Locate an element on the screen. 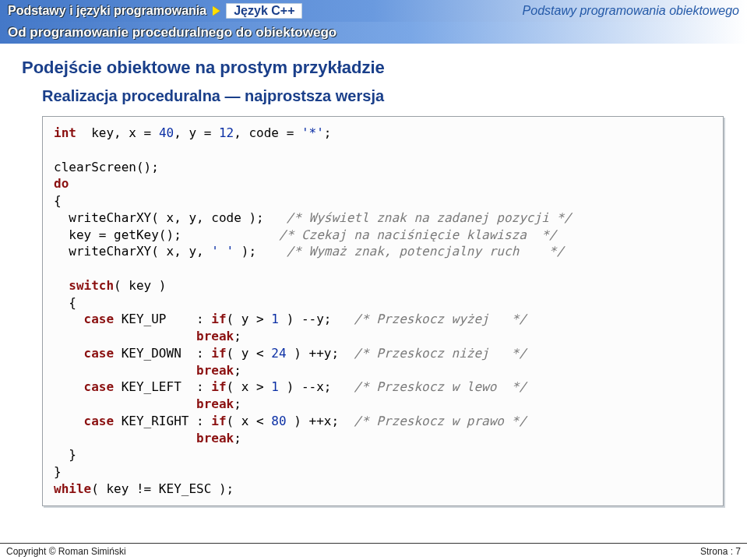 The width and height of the screenshot is (747, 560). case-down-label: KEY_DOWN : is located at coordinates (162, 354).